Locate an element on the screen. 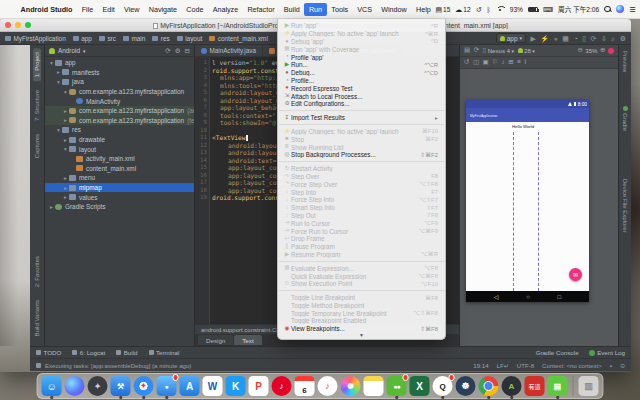  caret-position: 19:14 is located at coordinates (480, 366).